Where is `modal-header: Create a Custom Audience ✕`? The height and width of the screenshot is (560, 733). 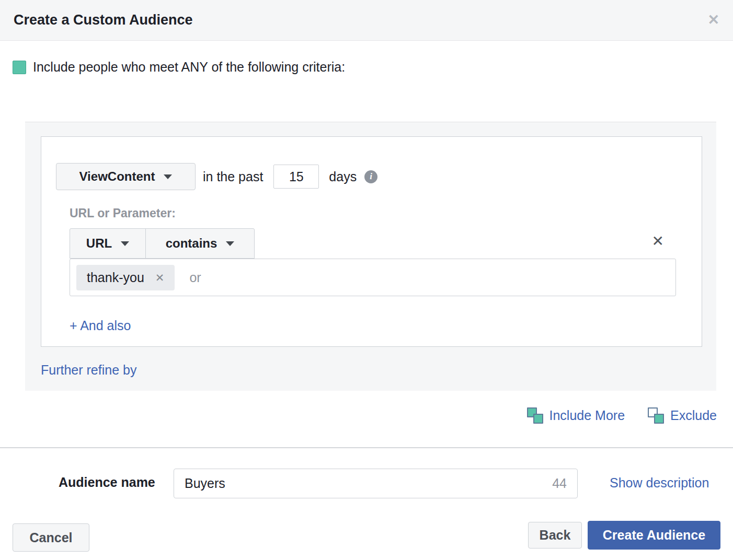
modal-header: Create a Custom Audience ✕ is located at coordinates (366, 20).